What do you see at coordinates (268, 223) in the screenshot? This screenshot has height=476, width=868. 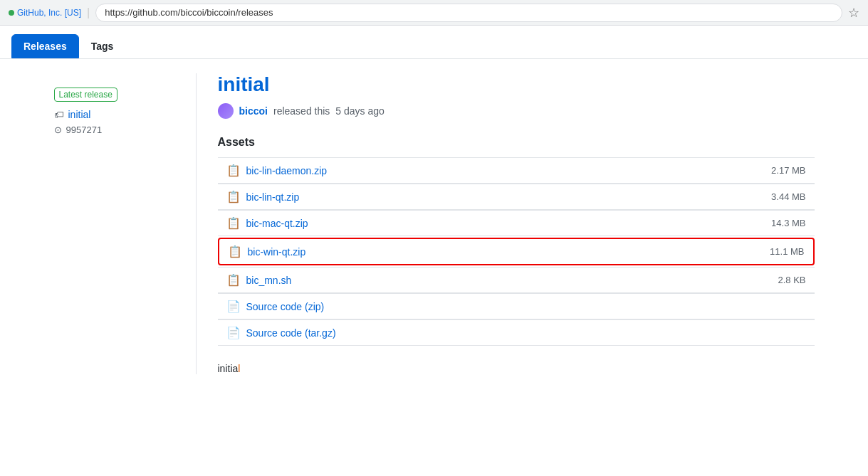 I see `asset-left-2: 📋 bic-mac-qt.zip` at bounding box center [268, 223].